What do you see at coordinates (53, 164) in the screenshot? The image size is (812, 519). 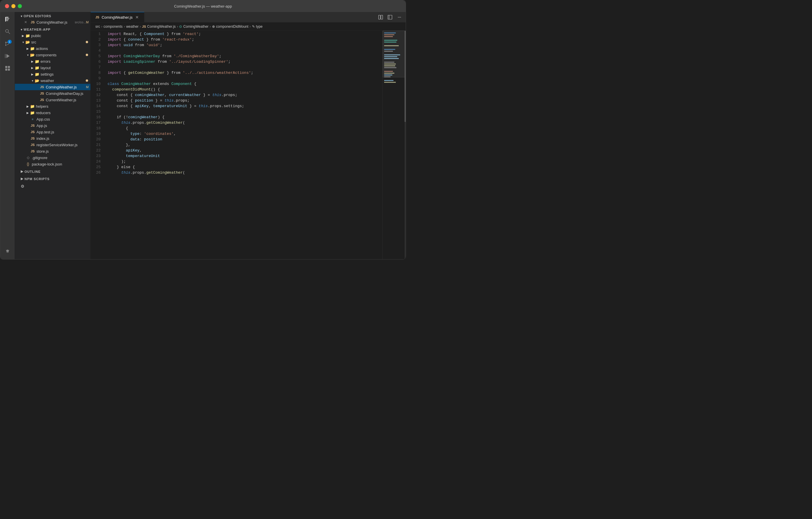 I see `file-packagelockjson: {} package-lock.json` at bounding box center [53, 164].